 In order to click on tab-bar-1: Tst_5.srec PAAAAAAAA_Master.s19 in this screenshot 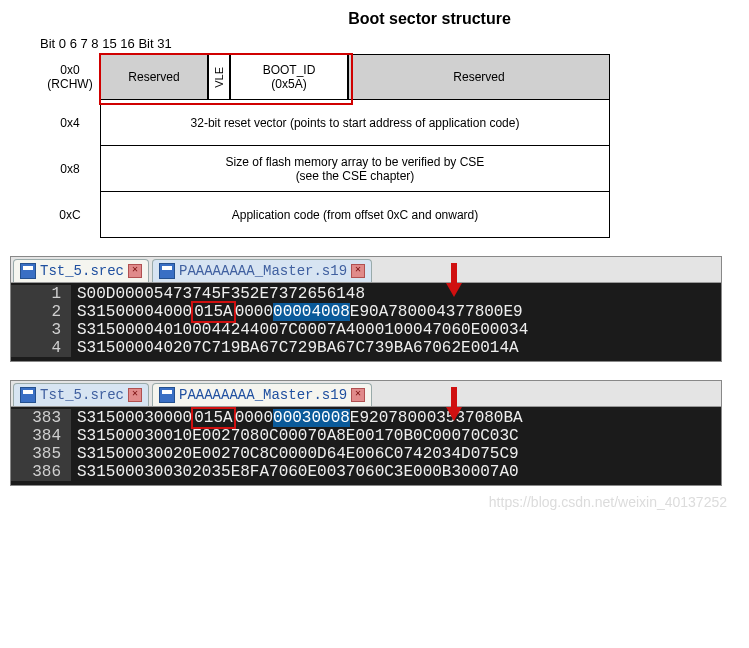, I will do `click(366, 270)`.